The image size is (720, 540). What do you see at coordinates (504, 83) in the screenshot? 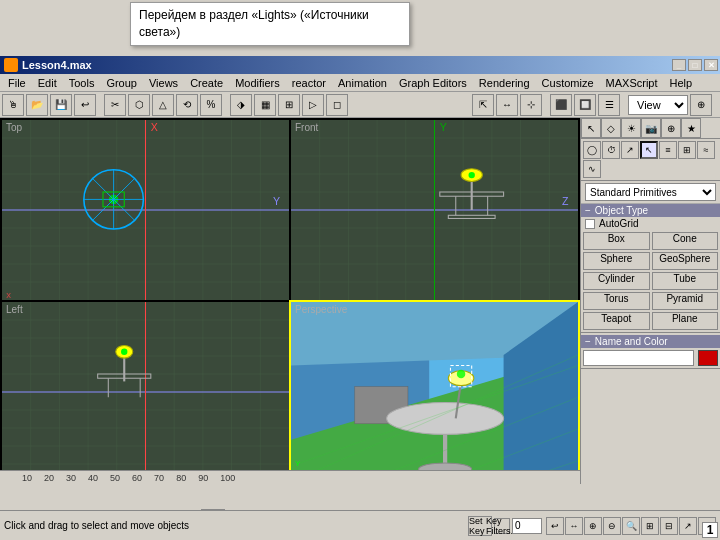
I see `menu-rendering: Rendering` at bounding box center [504, 83].